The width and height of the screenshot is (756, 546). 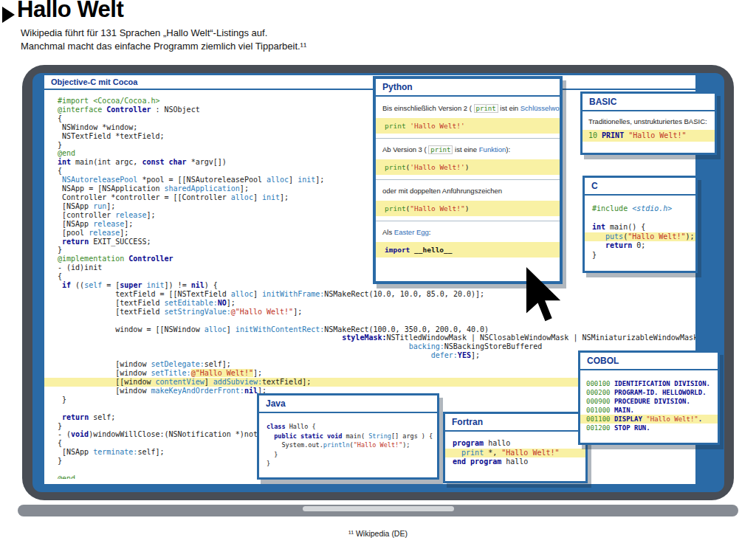 What do you see at coordinates (468, 177) in the screenshot?
I see `python-content: Bis einschließlich Version 2 ( print ist…` at bounding box center [468, 177].